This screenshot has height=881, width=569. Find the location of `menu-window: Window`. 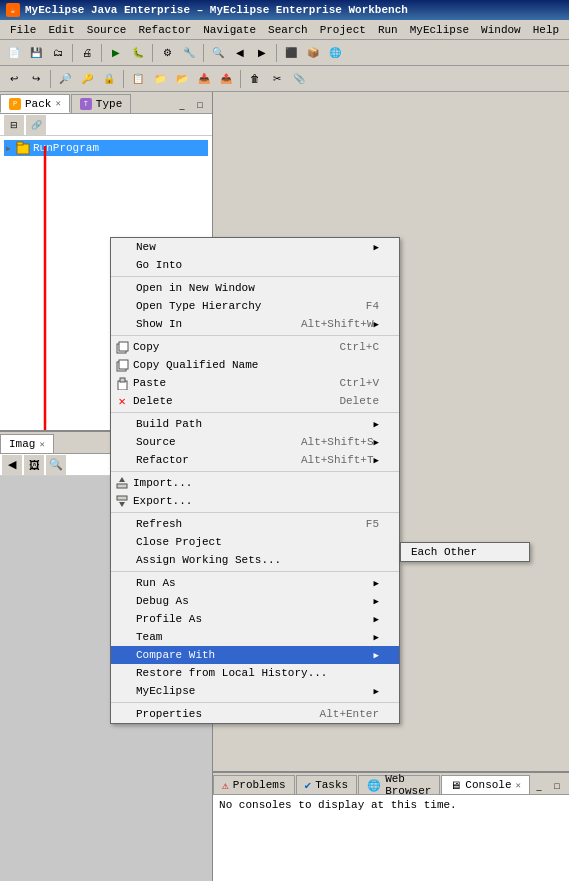

menu-window: Window is located at coordinates (501, 30).